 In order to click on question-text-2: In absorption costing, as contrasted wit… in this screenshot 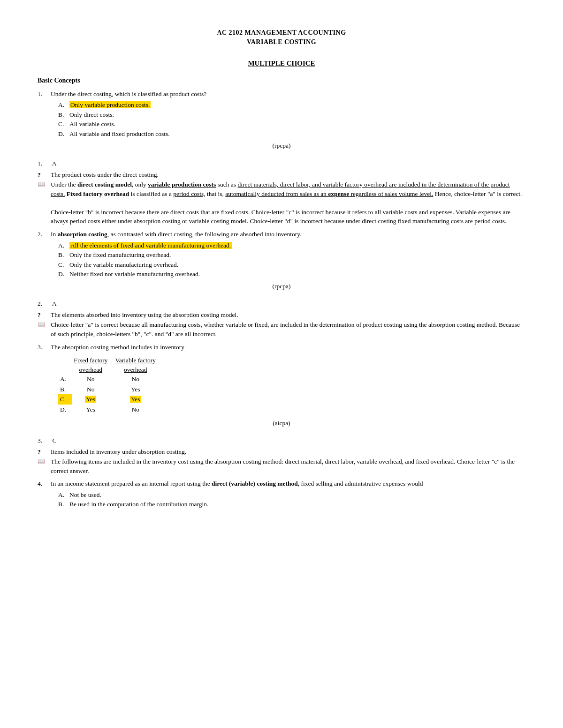, I will do `click(288, 234)`.